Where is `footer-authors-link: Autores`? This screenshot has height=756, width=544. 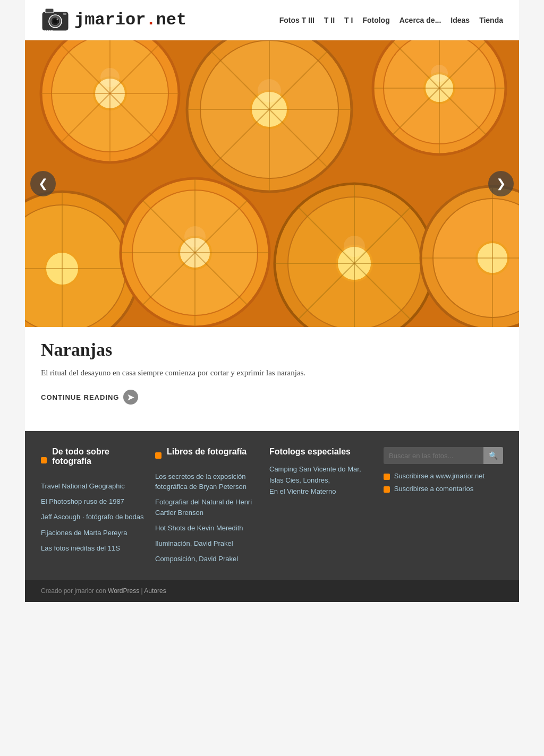 footer-authors-link: Autores is located at coordinates (155, 591).